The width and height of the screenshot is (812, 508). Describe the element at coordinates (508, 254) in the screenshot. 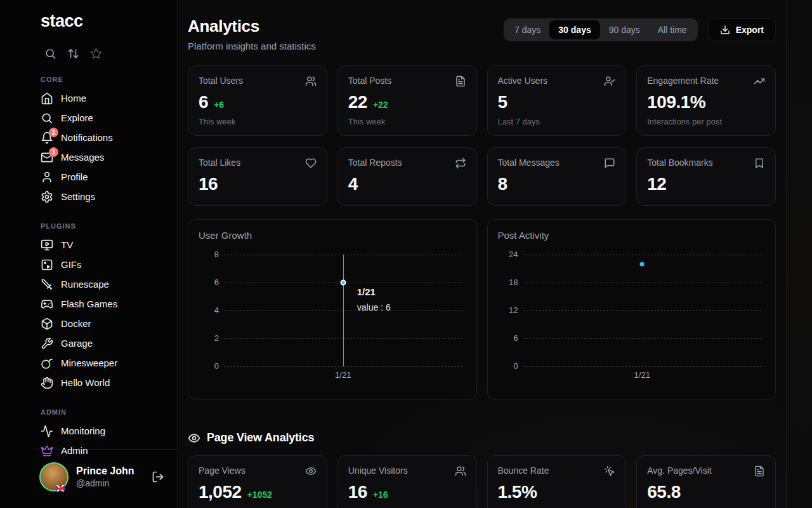

I see `y-tick-label: 24` at that location.